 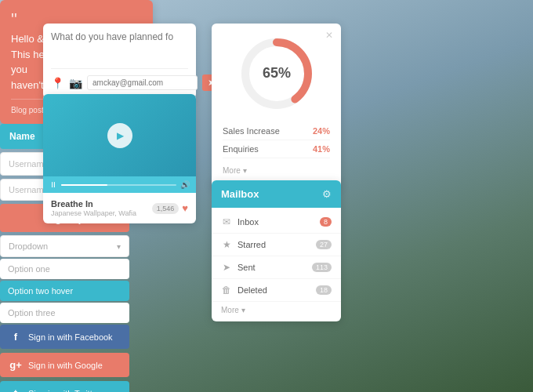 I want to click on dropdown-option-1: Option one, so click(x=64, y=269).